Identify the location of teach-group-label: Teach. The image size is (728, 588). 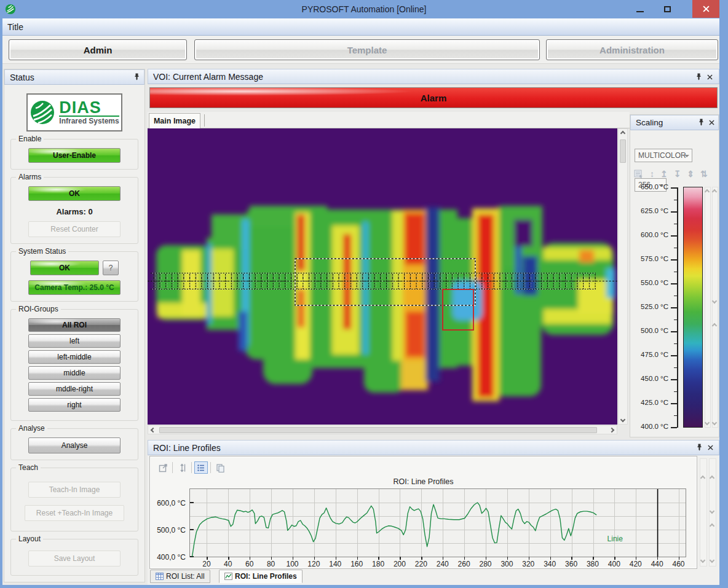
(28, 468).